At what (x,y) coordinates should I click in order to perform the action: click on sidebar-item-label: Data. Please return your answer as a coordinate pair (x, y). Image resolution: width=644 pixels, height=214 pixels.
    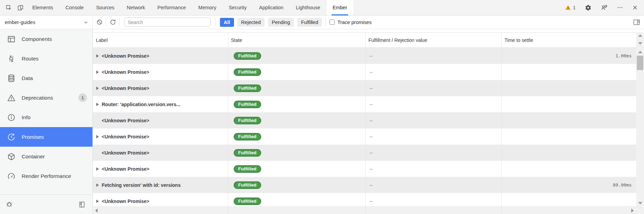
    Looking at the image, I should click on (27, 78).